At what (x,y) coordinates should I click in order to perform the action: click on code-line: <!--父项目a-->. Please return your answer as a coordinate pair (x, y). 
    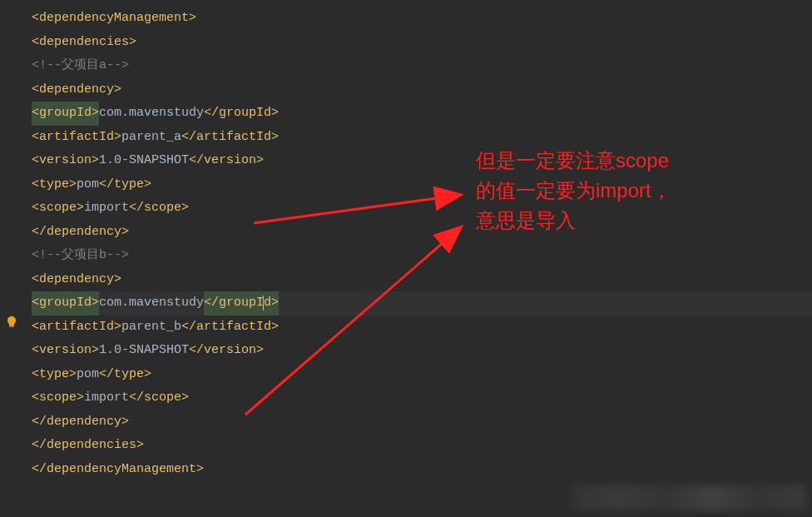
    Looking at the image, I should click on (422, 67).